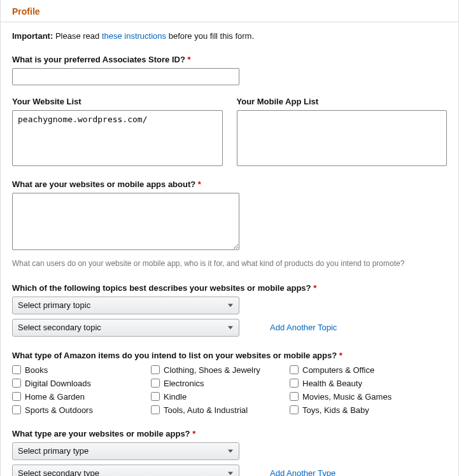  Describe the element at coordinates (359, 410) in the screenshot. I see `checkbox-item: Toys, Kids & Baby` at that location.